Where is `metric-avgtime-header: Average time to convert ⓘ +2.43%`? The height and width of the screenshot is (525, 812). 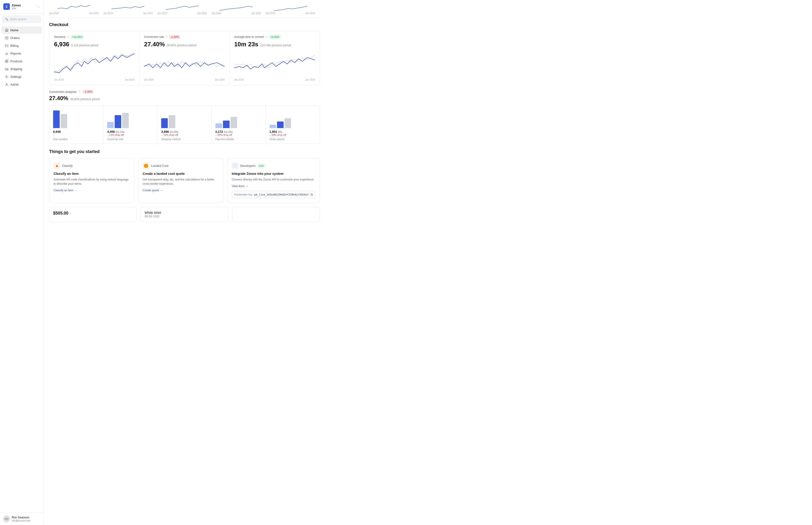
metric-avgtime-header: Average time to convert ⓘ +2.43% is located at coordinates (275, 37).